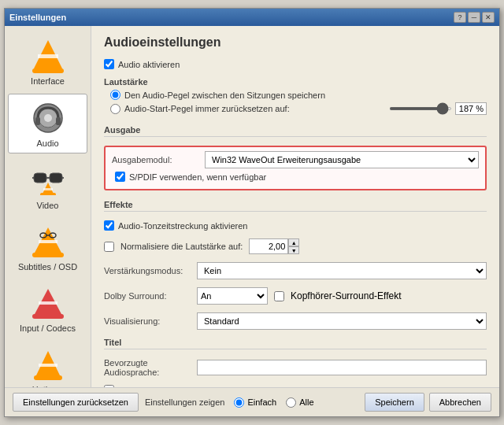  Describe the element at coordinates (185, 402) in the screenshot. I see `settings-show-label: Einstellungen zeigen` at that location.